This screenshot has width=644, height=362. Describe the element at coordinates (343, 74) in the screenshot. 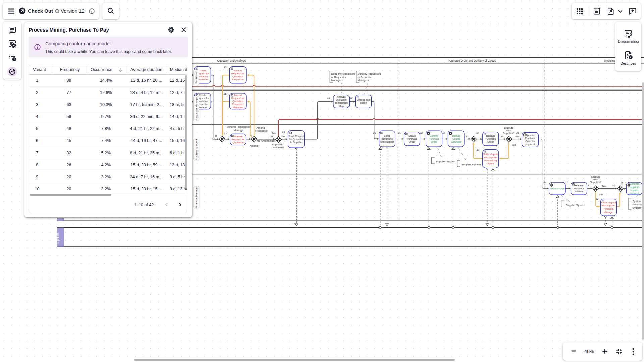

I see `svg-text: Done by Requesters` at that location.